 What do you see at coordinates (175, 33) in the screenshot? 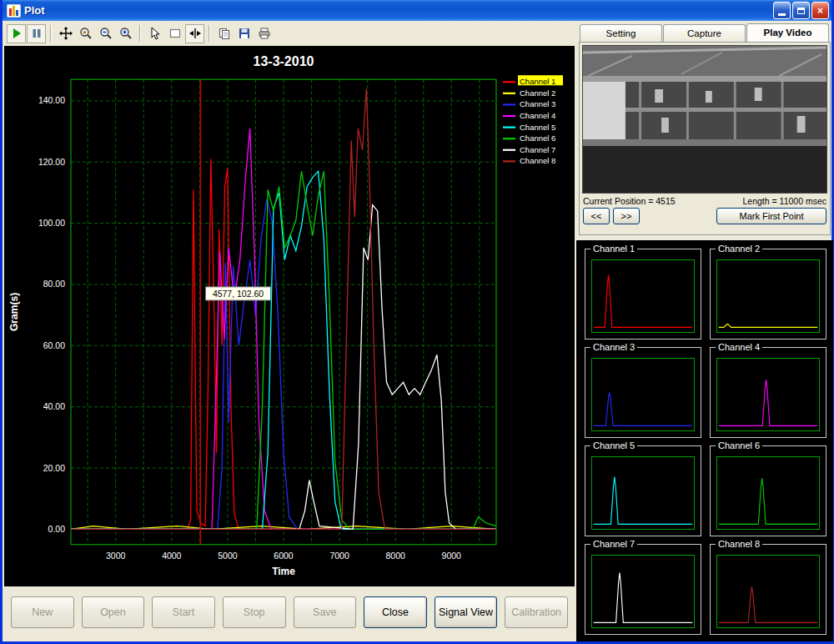
I see `select-box-button` at bounding box center [175, 33].